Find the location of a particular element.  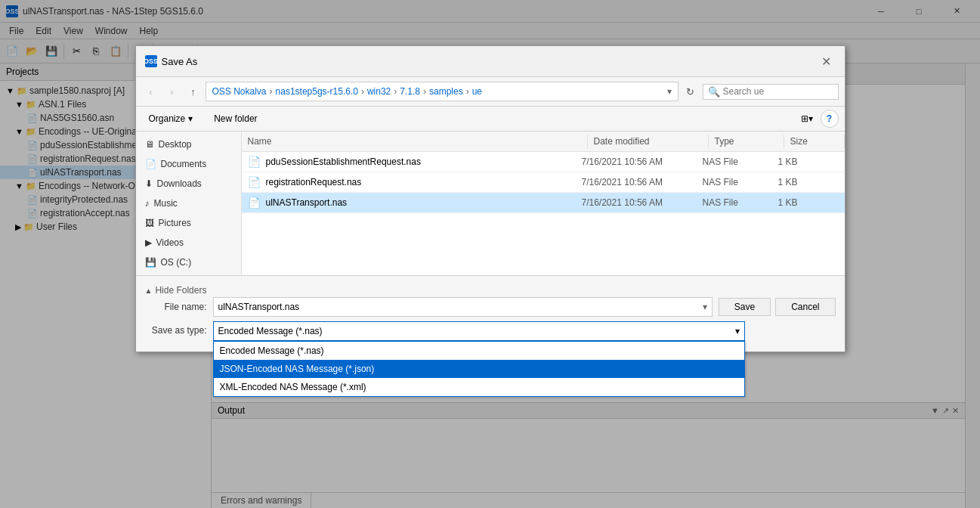

cancel-button: Cancel is located at coordinates (805, 307).